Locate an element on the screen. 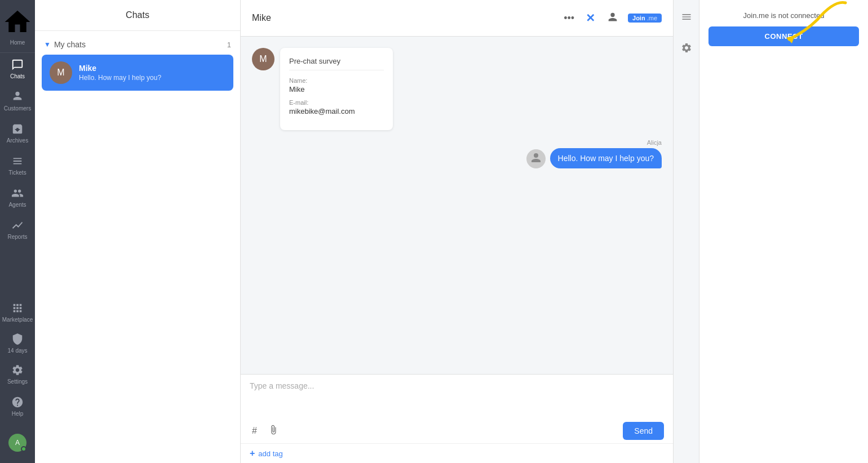 The width and height of the screenshot is (868, 463). menu-icon is located at coordinates (687, 17).